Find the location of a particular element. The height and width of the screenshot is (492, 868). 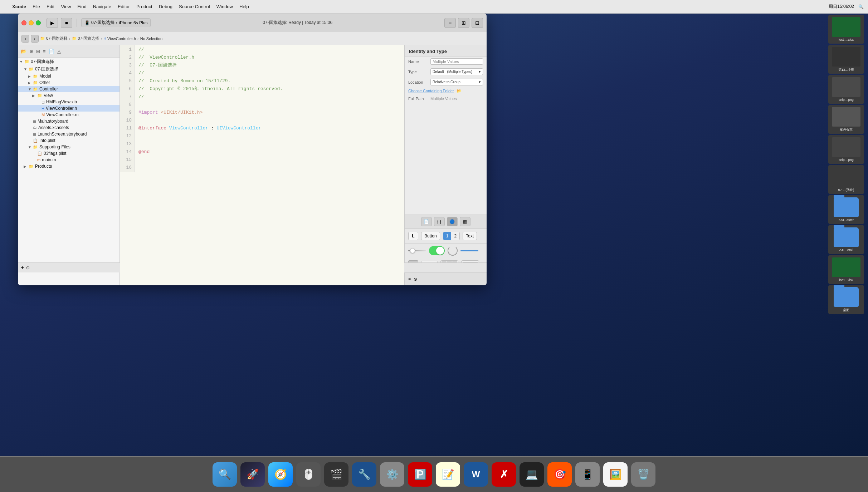

sidebar-item-products: ▶ 📁 Products is located at coordinates (69, 166).